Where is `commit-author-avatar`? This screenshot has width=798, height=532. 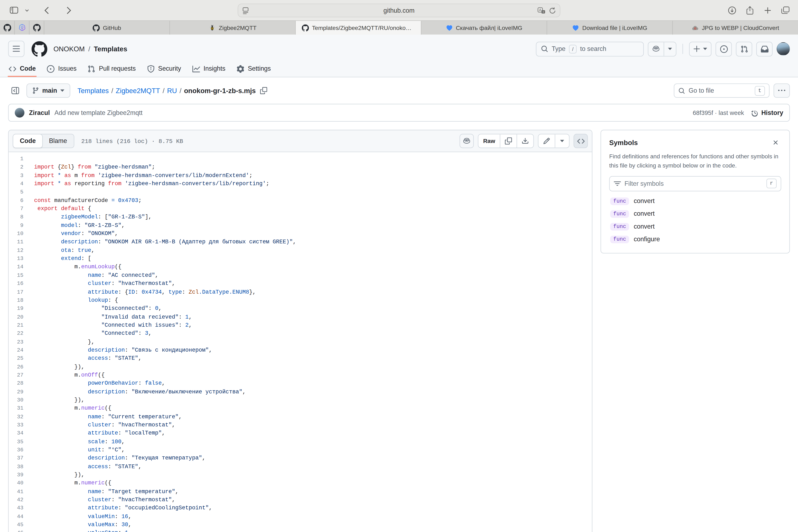
commit-author-avatar is located at coordinates (20, 113).